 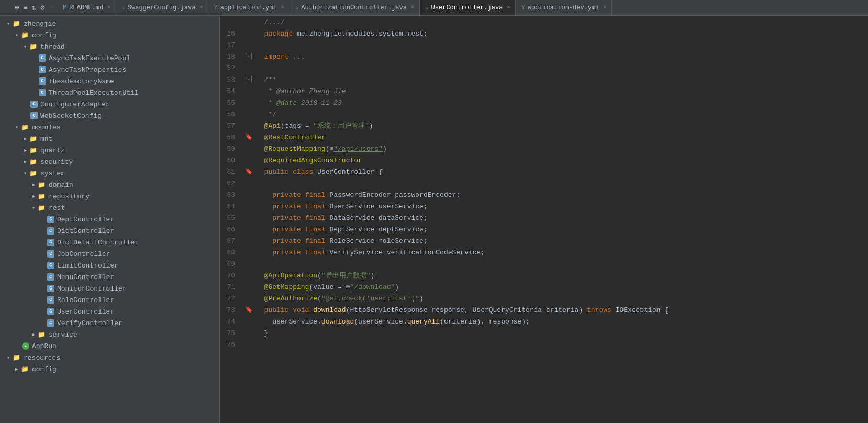 I want to click on tree-arrow-0: ▾, so click(x=8, y=24).